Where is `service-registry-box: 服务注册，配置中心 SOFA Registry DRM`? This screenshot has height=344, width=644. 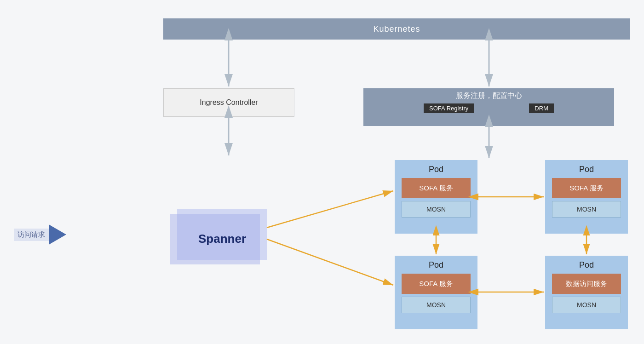
service-registry-box: 服务注册，配置中心 SOFA Registry DRM is located at coordinates (489, 107).